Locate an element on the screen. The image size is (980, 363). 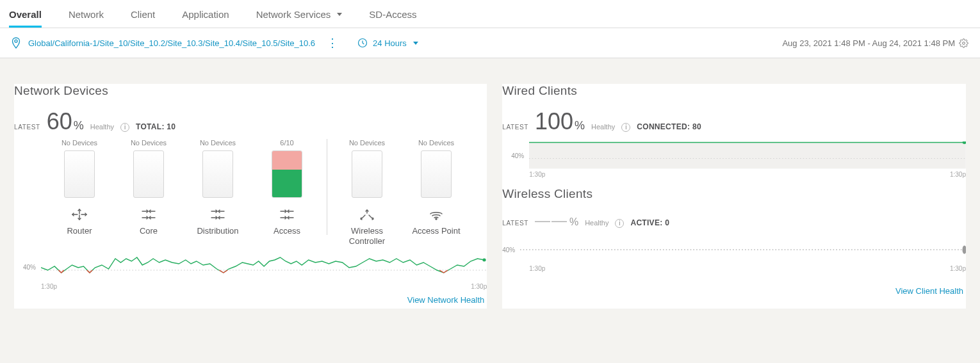
wireless-active: ACTIVE: 0 is located at coordinates (649, 223).